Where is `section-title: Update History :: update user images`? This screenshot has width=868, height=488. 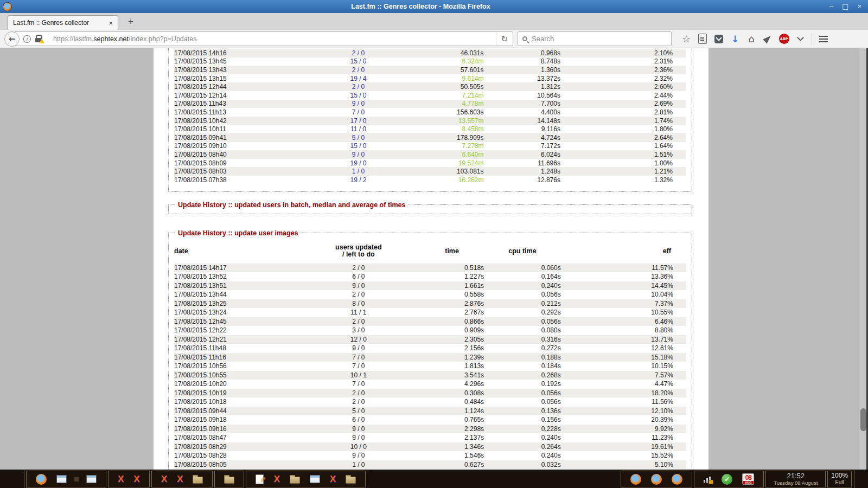
section-title: Update History :: update user images is located at coordinates (238, 233).